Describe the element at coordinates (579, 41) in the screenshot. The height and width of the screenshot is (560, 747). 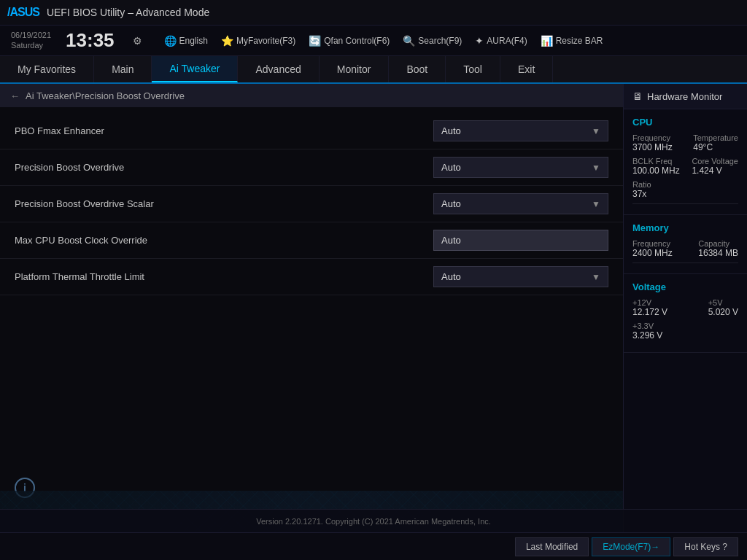
I see `tool-resizebar-label: Resize BAR` at that location.